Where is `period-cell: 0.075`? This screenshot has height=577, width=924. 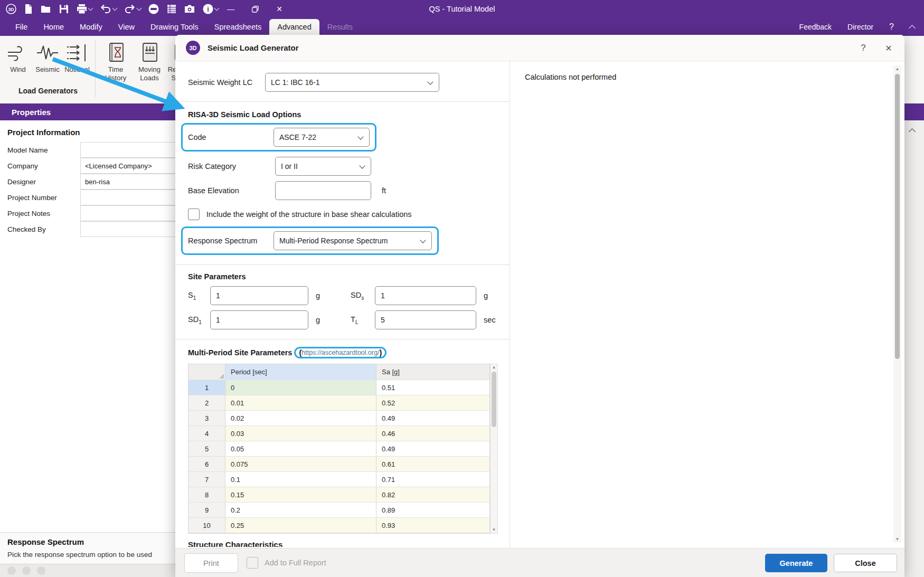 period-cell: 0.075 is located at coordinates (301, 465).